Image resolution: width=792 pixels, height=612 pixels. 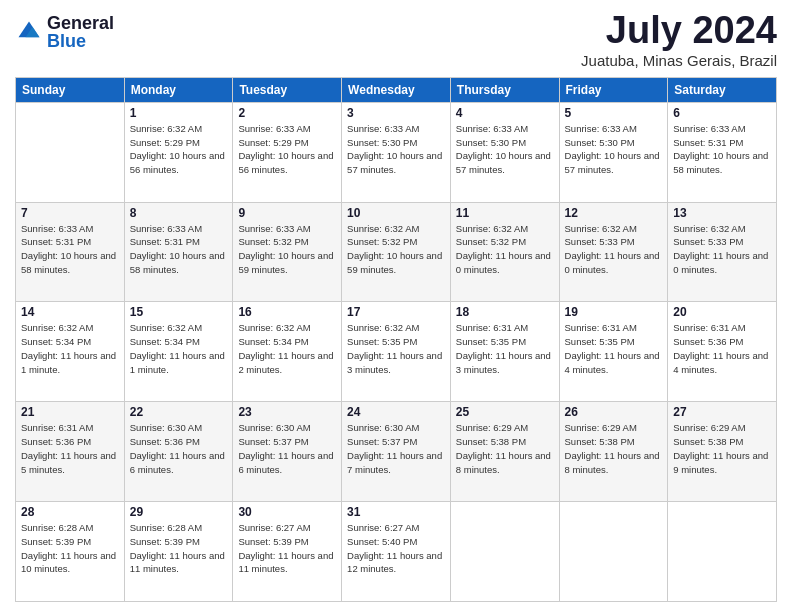 What do you see at coordinates (614, 90) in the screenshot?
I see `calendar-header-friday: Friday` at bounding box center [614, 90].